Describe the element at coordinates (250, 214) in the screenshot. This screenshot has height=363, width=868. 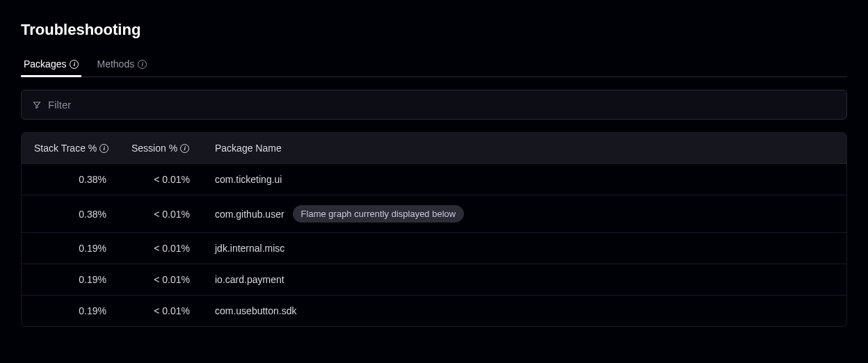
I see `cell-package-name: com.github.user` at that location.